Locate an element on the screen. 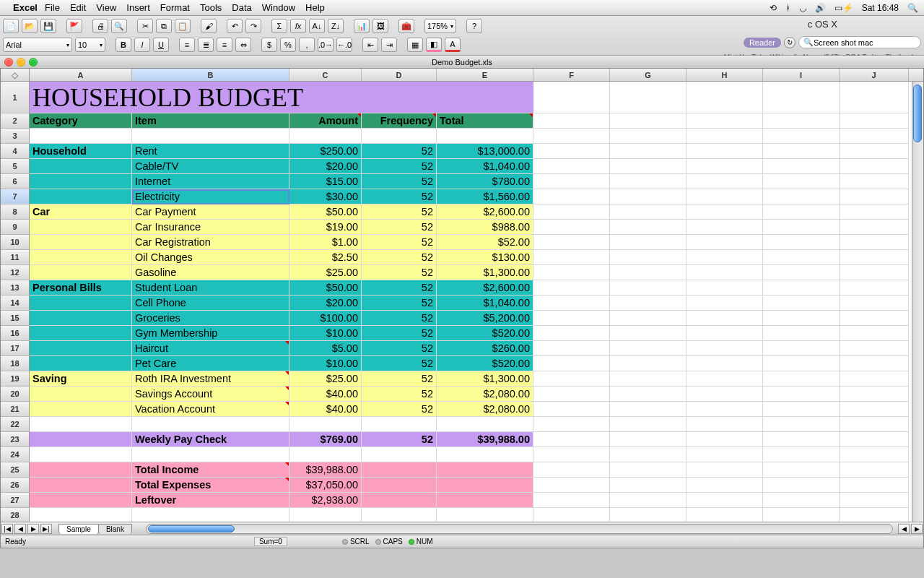 The height and width of the screenshot is (578, 924). menu-view: View is located at coordinates (106, 7).